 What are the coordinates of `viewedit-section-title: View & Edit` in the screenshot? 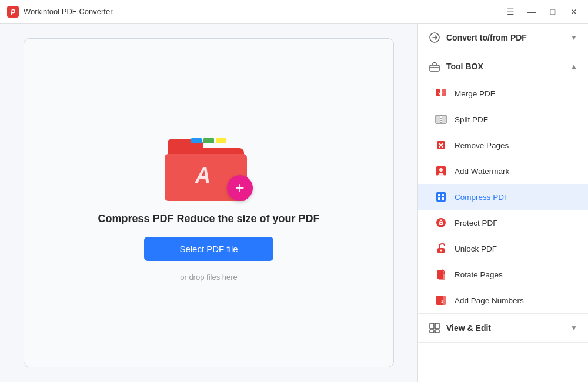 It's located at (460, 328).